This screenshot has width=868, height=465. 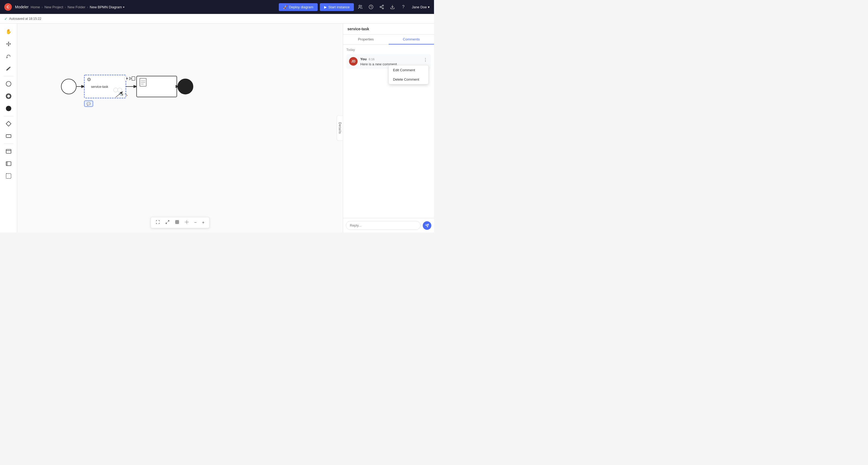 What do you see at coordinates (403, 7) in the screenshot?
I see `help-button: ?` at bounding box center [403, 7].